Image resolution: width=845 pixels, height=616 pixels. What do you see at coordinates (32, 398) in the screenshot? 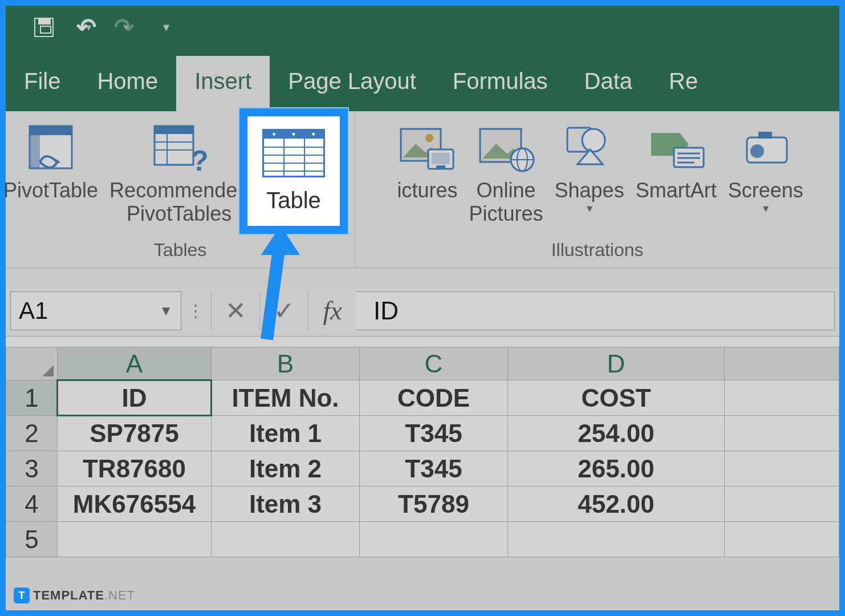
I see `row-header-1: 1` at bounding box center [32, 398].